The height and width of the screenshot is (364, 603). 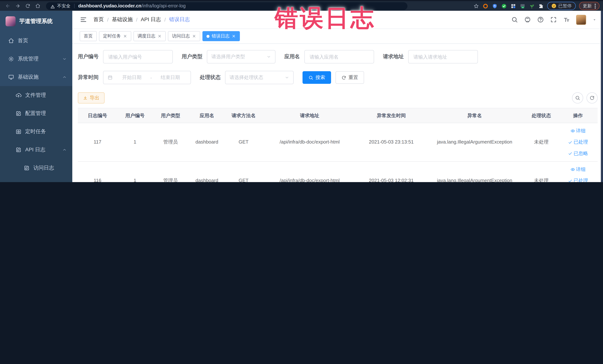 What do you see at coordinates (36, 131) in the screenshot?
I see `sidebar-item-scheduled-jobs: 定时任务` at bounding box center [36, 131].